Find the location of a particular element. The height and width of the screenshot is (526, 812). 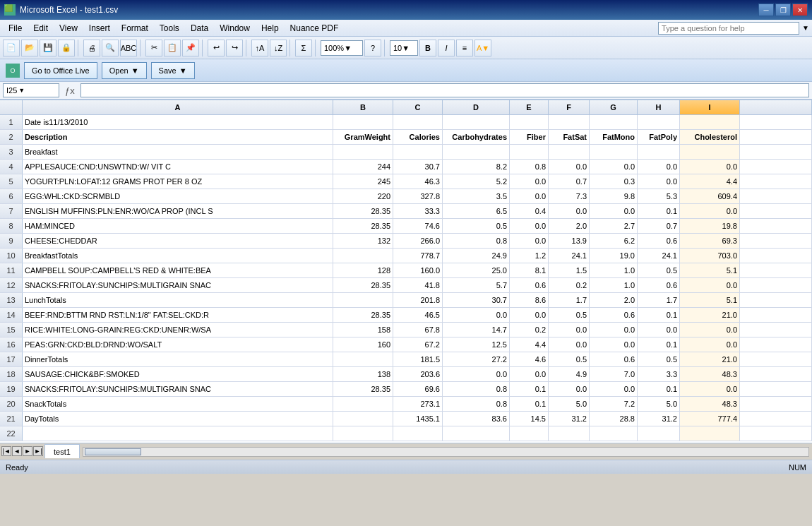

cell-19-I: 0.0 is located at coordinates (710, 389).